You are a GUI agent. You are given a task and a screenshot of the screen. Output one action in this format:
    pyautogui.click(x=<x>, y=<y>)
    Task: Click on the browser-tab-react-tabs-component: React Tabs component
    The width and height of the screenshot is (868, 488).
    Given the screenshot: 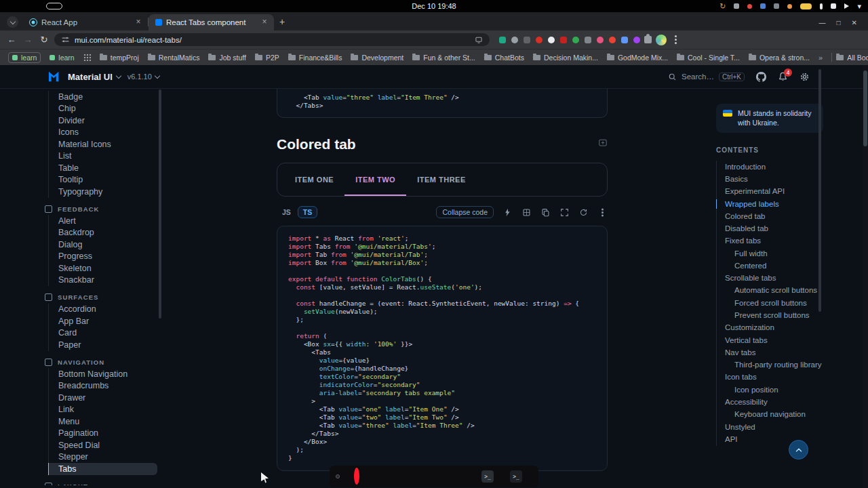 What is the action you would take?
    pyautogui.click(x=212, y=22)
    